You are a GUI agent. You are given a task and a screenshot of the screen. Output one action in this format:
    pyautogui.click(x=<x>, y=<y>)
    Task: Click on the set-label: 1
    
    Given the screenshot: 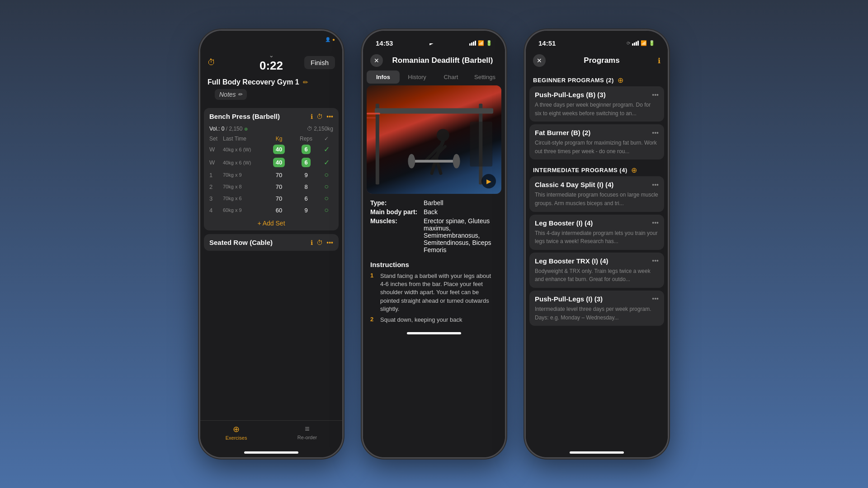 What is the action you would take?
    pyautogui.click(x=216, y=175)
    